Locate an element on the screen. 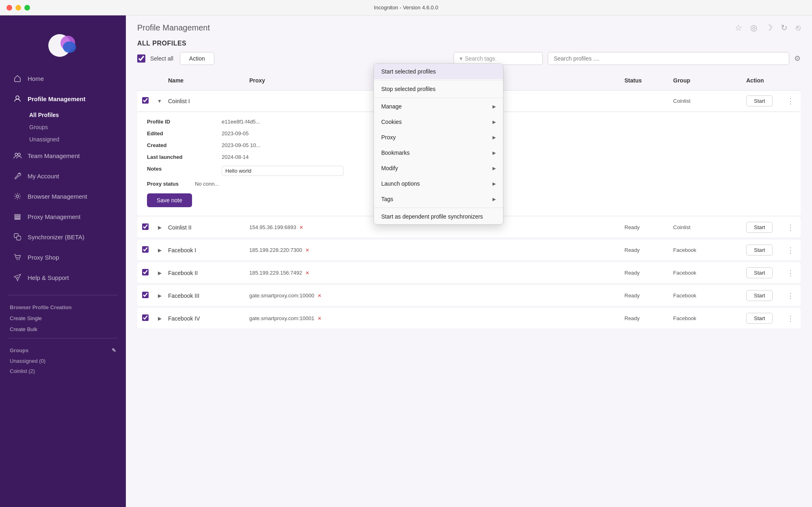 The image size is (812, 507). table-row: ▶ Facebook III gate.smartproxy.com:10000… is located at coordinates (469, 296).